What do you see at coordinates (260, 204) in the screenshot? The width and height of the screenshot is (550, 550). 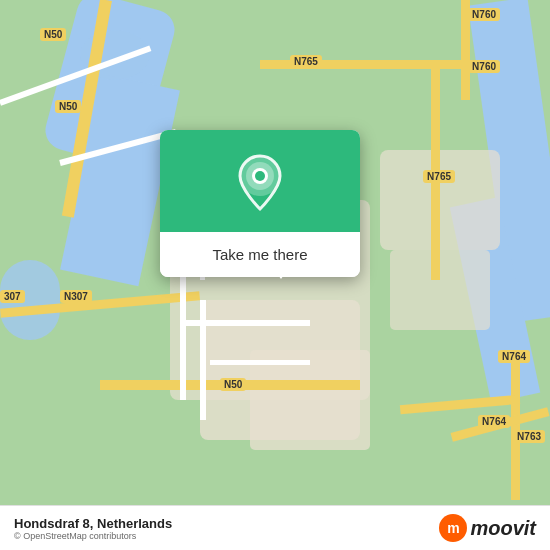 I see `popup-card: Take me there` at bounding box center [260, 204].